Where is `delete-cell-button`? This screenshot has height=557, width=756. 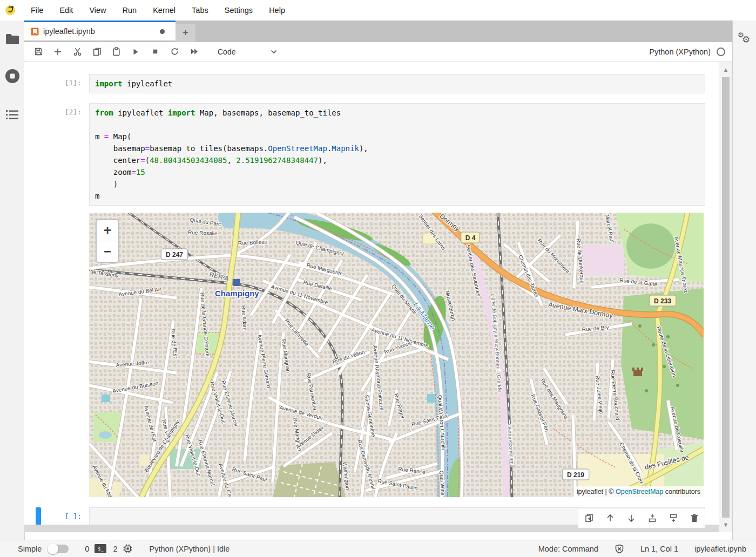 delete-cell-button is located at coordinates (694, 518).